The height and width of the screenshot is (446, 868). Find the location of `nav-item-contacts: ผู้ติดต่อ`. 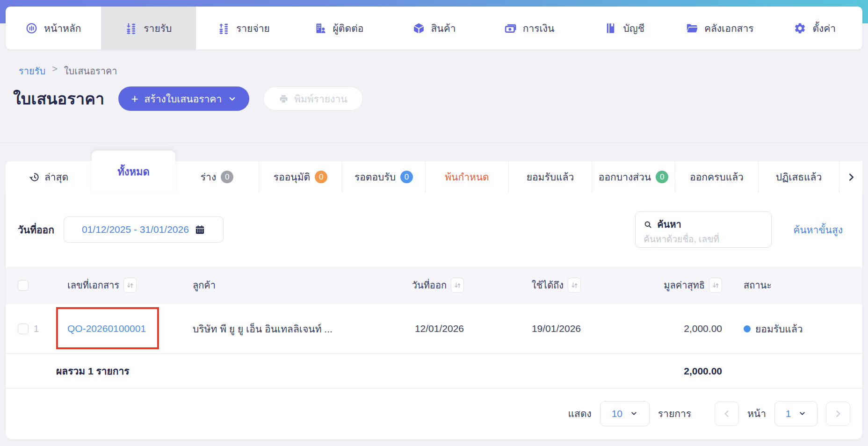

nav-item-contacts: ผู้ติดต่อ is located at coordinates (339, 28).